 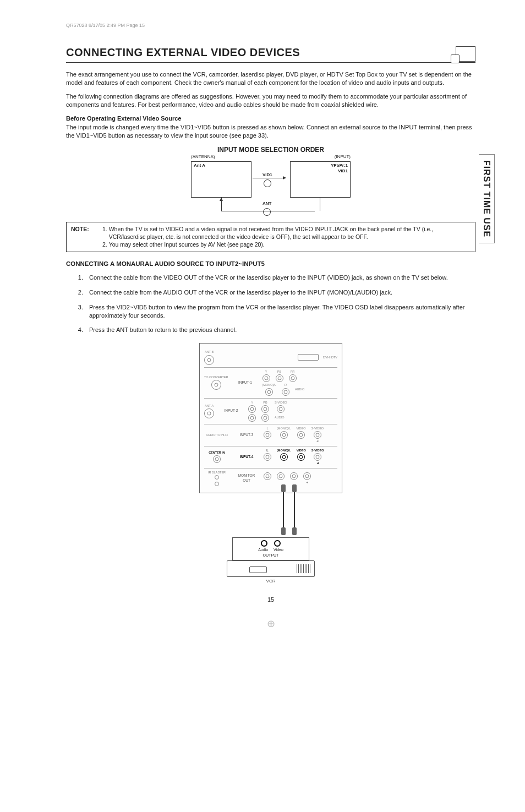 I want to click on jack-in2-l, so click(x=252, y=418).